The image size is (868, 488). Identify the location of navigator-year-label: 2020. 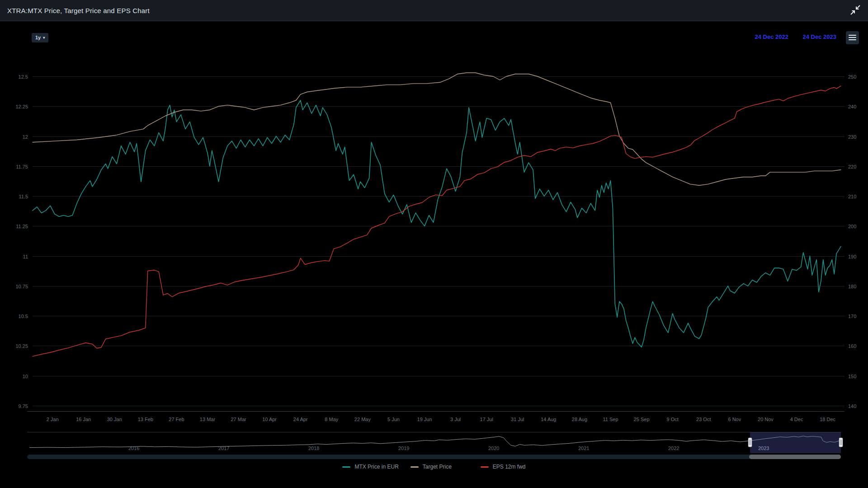
(494, 448).